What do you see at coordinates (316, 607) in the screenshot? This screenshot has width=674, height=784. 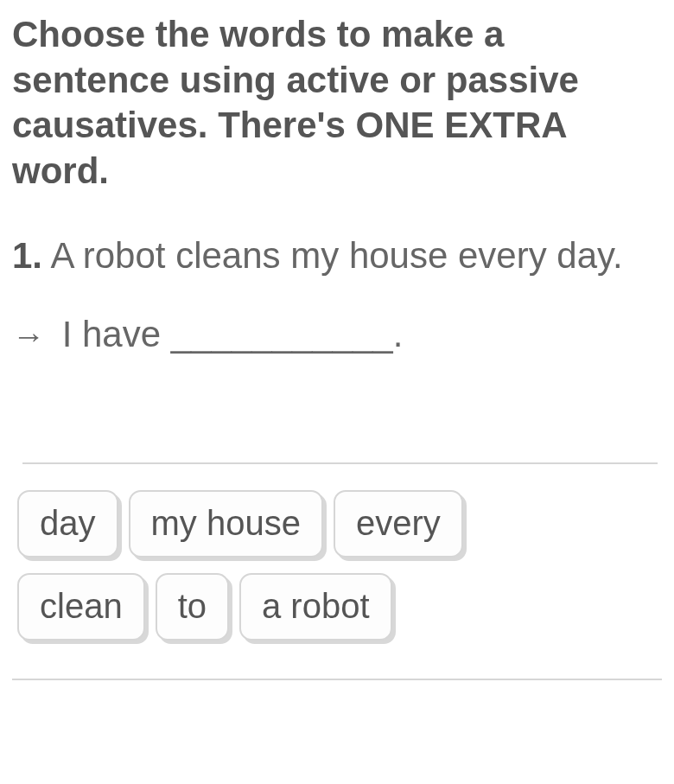 I see `word-tile-a-robot: a robot` at bounding box center [316, 607].